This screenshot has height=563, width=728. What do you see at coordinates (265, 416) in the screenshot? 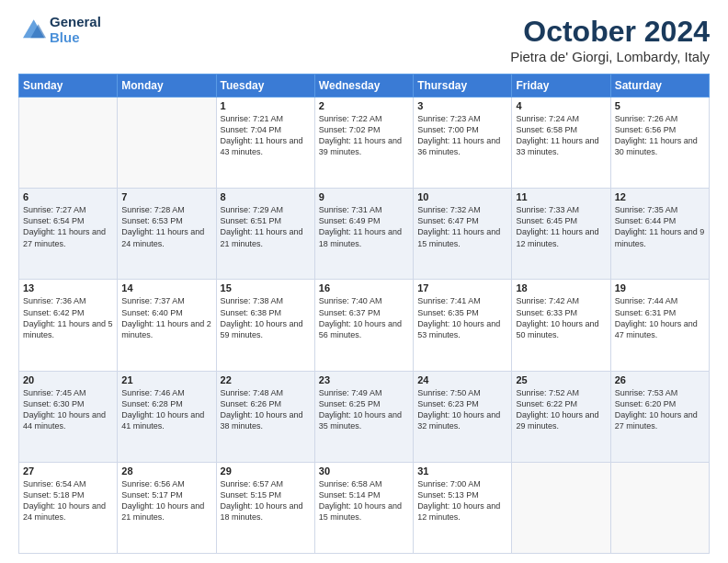
I see `calendar-cell: 22Sunrise: 7:48 AM Sunset: 6:26 PM Dayli…` at bounding box center [265, 416].